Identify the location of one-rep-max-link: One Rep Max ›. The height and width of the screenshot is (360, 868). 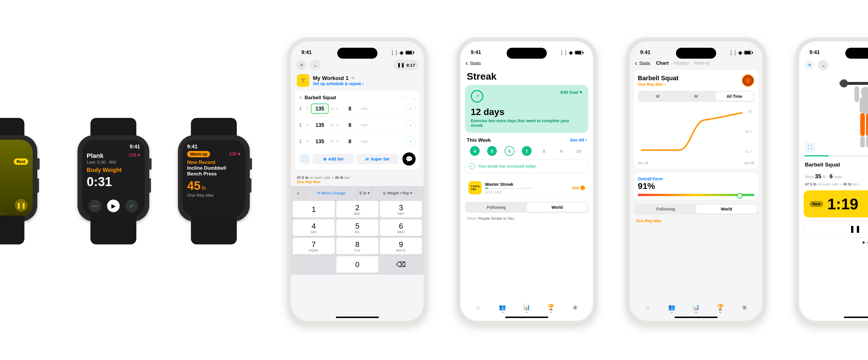
(658, 84).